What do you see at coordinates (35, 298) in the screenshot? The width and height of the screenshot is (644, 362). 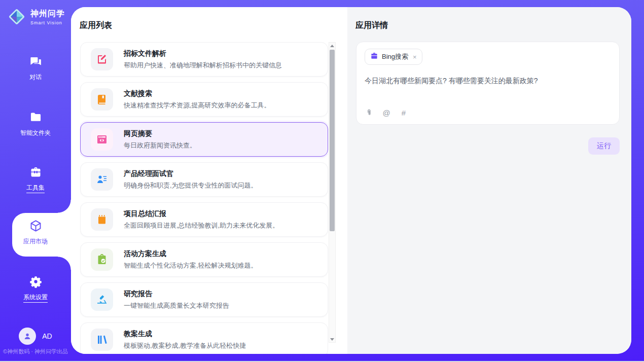 I see `sidebar-item-label: 系统设置` at bounding box center [35, 298].